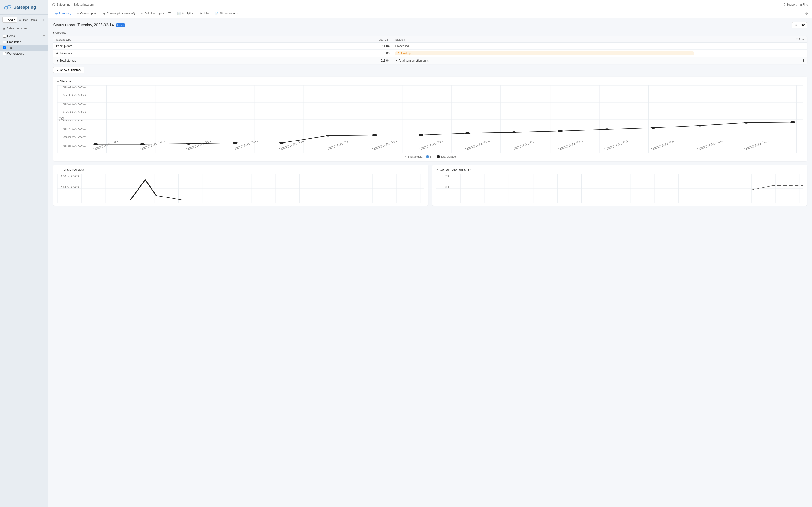 Image resolution: width=812 pixels, height=507 pixels. What do you see at coordinates (448, 157) in the screenshot?
I see `total-storage-legend-label: Total storage` at bounding box center [448, 157].